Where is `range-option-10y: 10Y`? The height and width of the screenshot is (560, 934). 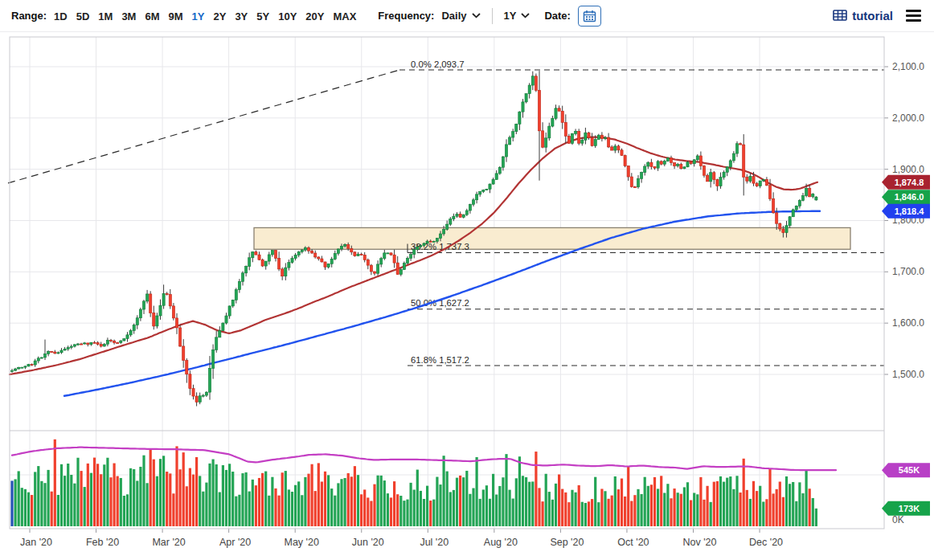
range-option-10y: 10Y is located at coordinates (288, 16).